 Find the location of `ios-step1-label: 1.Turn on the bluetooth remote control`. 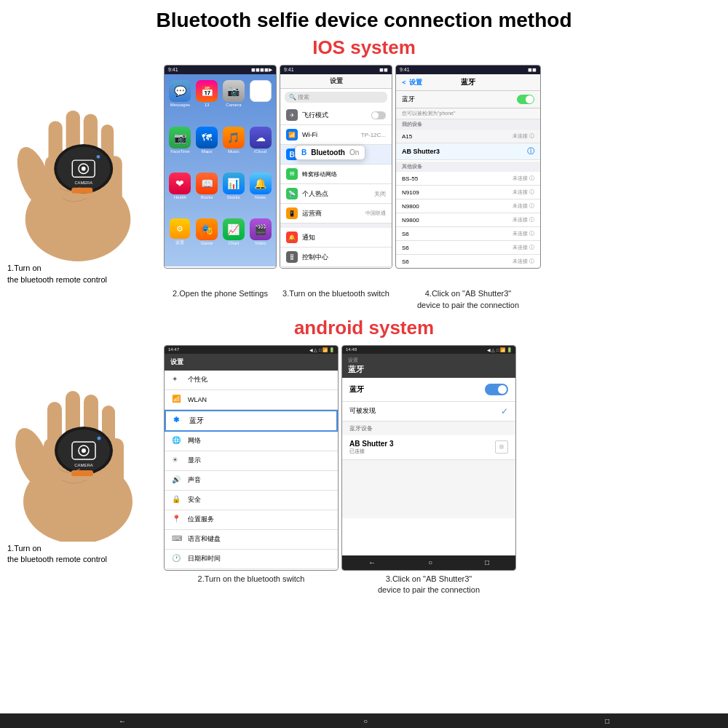

ios-step1-label: 1.Turn on the bluetooth remote control is located at coordinates (84, 274).